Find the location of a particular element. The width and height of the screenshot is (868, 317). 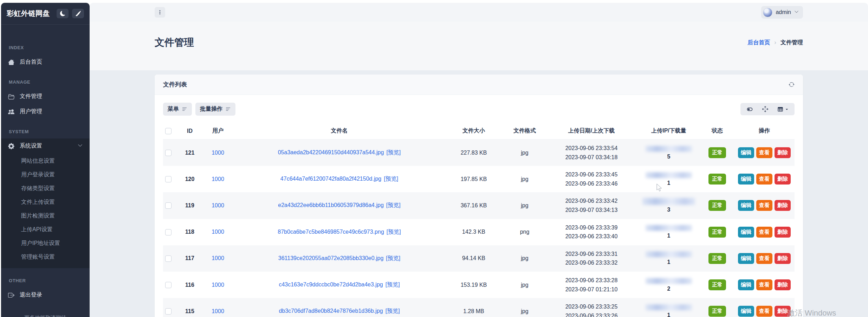

file-ip-downloads: 2 is located at coordinates (669, 285).